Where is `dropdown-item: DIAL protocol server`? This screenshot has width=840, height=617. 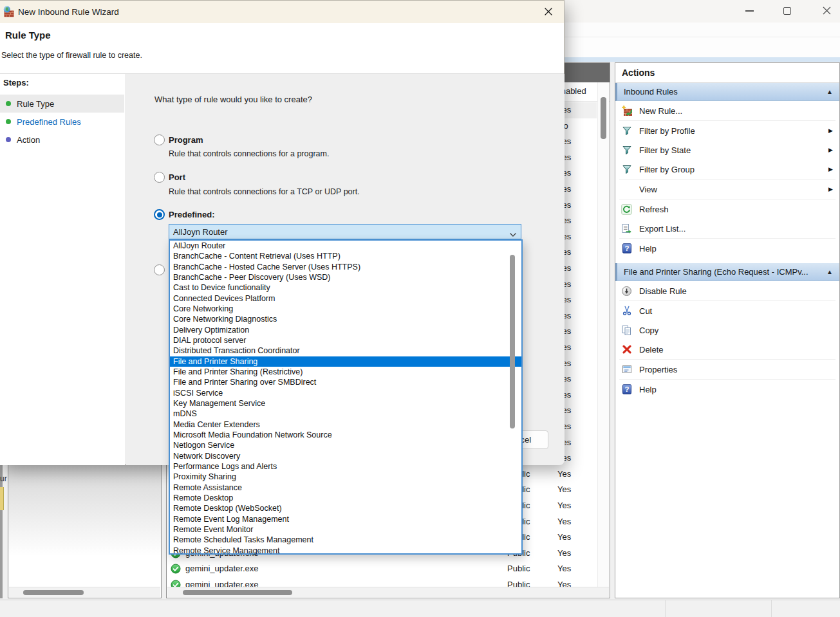
dropdown-item: DIAL protocol server is located at coordinates (346, 340).